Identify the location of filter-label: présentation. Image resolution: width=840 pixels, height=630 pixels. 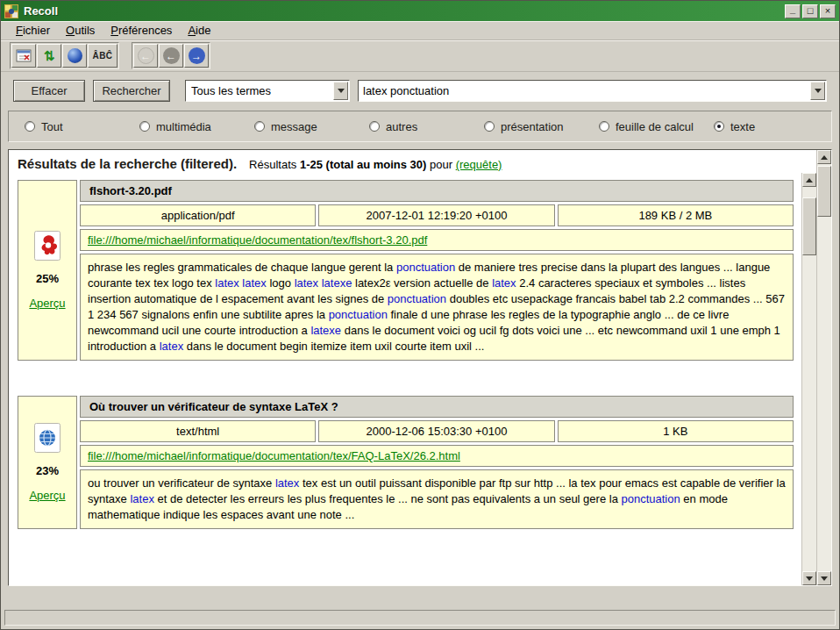
(532, 126).